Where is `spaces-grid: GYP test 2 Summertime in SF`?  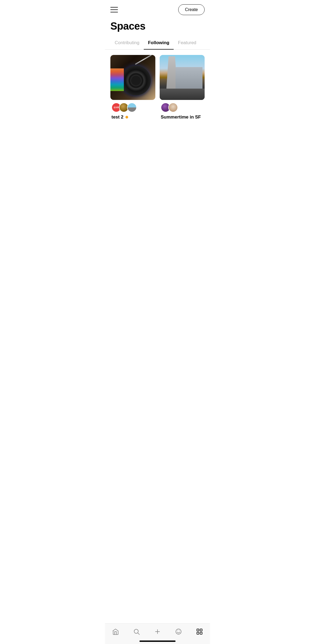 spaces-grid: GYP test 2 Summertime in SF is located at coordinates (158, 85).